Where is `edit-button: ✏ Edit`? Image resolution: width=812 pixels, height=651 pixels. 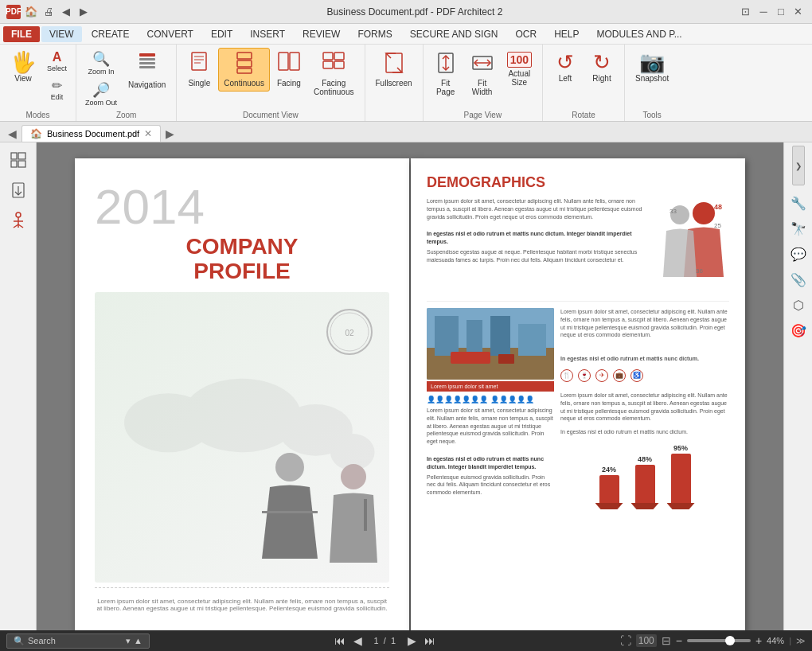 edit-button: ✏ Edit is located at coordinates (57, 89).